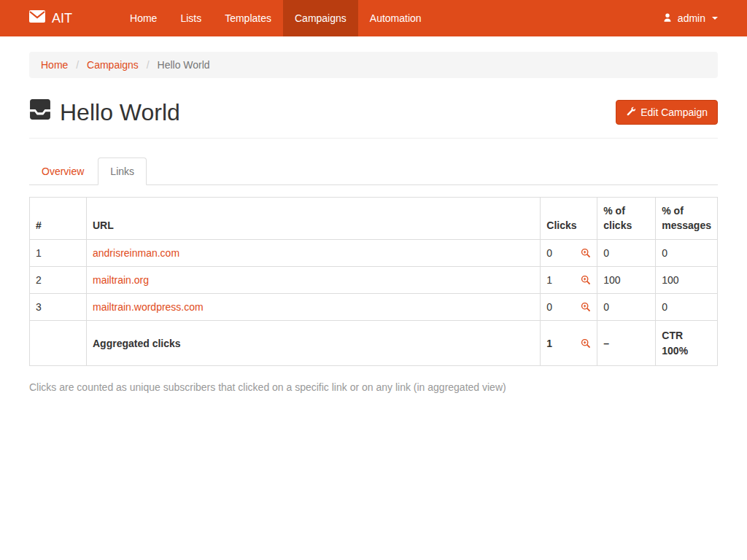 This screenshot has width=747, height=560. I want to click on tabs: Overview Links, so click(374, 171).